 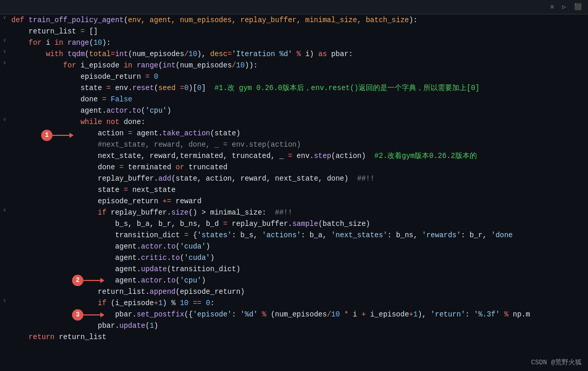 I want to click on table-row: pbar.set_postfix({'episode': '%d' % (num…, so click(x=294, y=314).